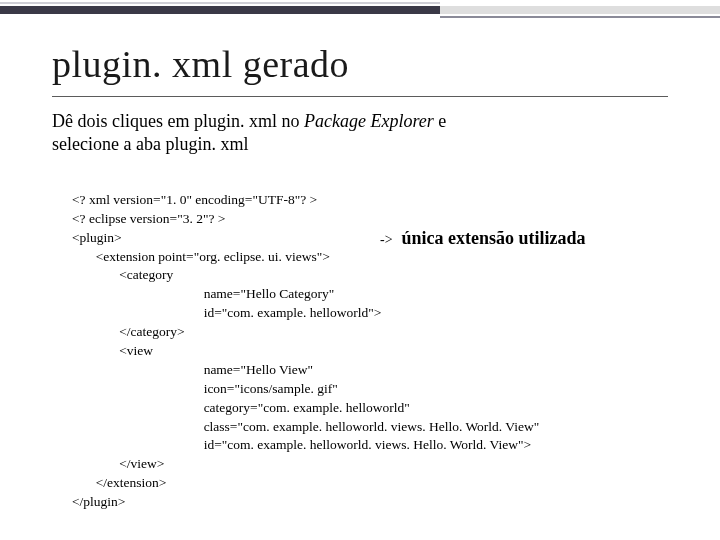  What do you see at coordinates (580, 17) in the screenshot?
I see `accent-thin-right` at bounding box center [580, 17].